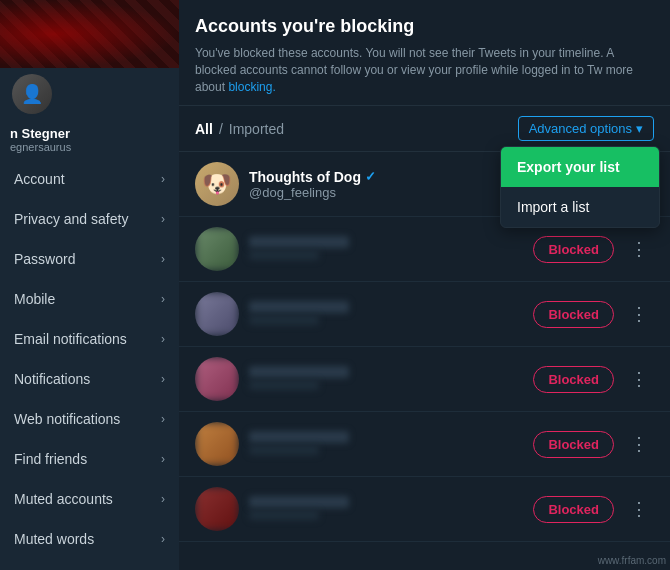  What do you see at coordinates (204, 129) in the screenshot?
I see `tab-all: All` at bounding box center [204, 129].